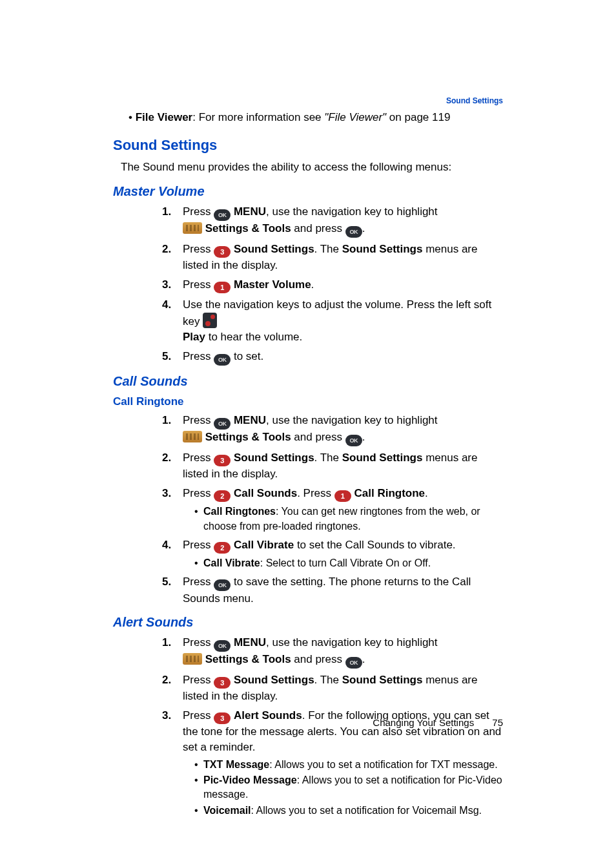 This screenshot has width=616, height=852. I want to click on heading-call-sounds: Call Sounds, so click(308, 381).